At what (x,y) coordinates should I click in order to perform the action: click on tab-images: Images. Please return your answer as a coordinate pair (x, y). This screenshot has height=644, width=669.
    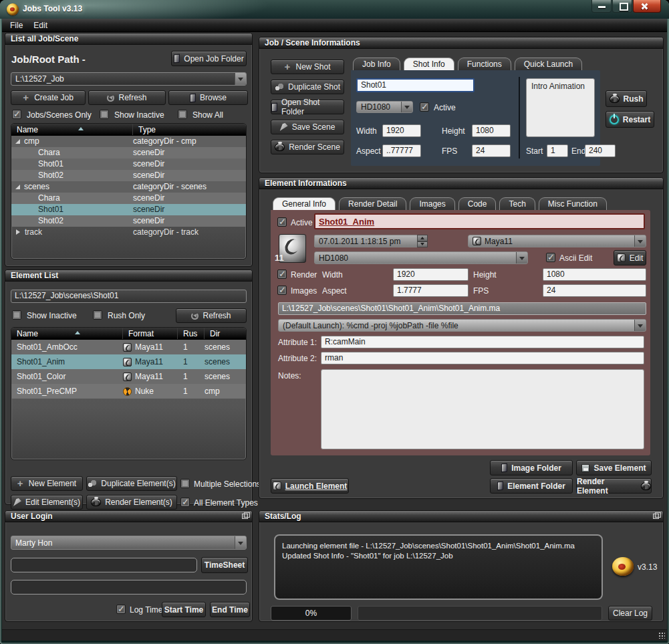
    Looking at the image, I should click on (432, 204).